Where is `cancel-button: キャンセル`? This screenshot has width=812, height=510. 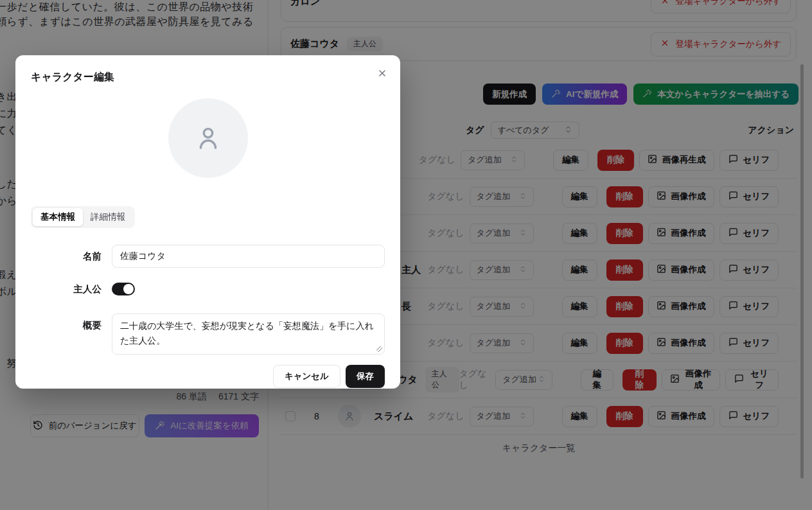 cancel-button: キャンセル is located at coordinates (307, 376).